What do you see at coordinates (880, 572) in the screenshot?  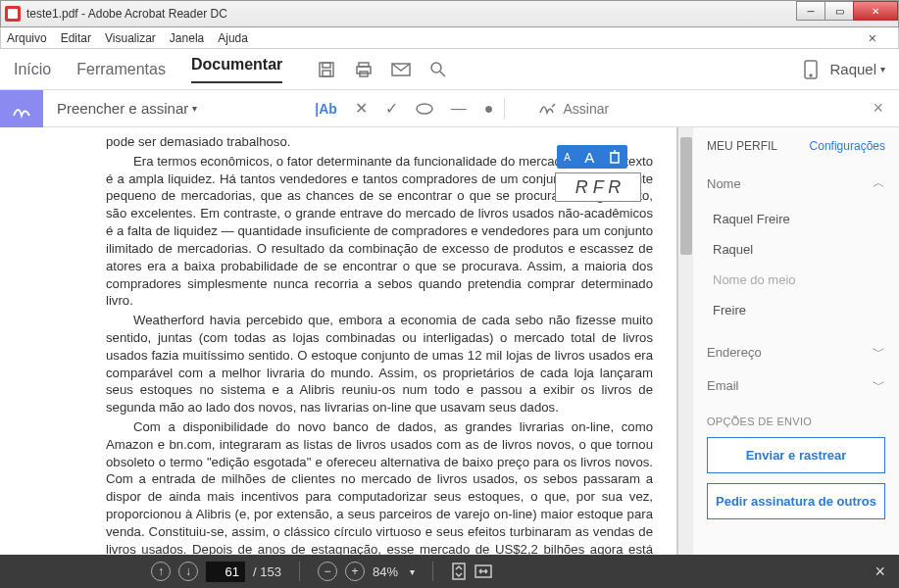 I see `pagebar-close-icon: ×` at bounding box center [880, 572].